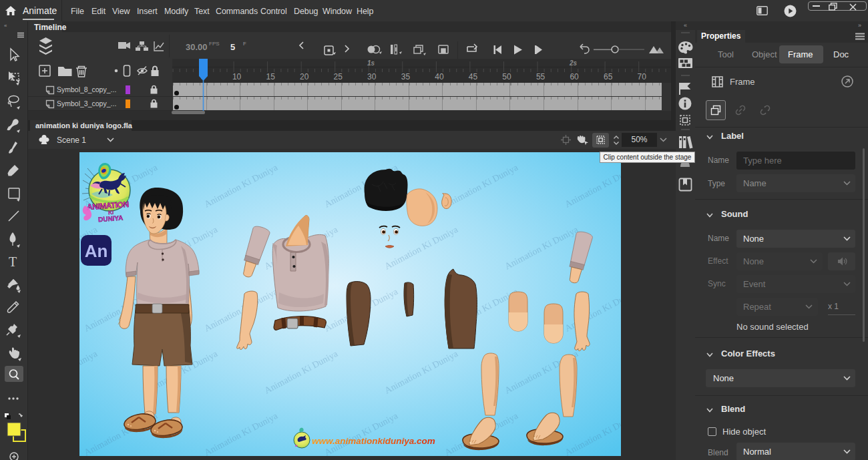 This screenshot has width=868, height=460. Describe the element at coordinates (87, 103) in the screenshot. I see `svg-text: Symbol_3_copy_...` at that location.